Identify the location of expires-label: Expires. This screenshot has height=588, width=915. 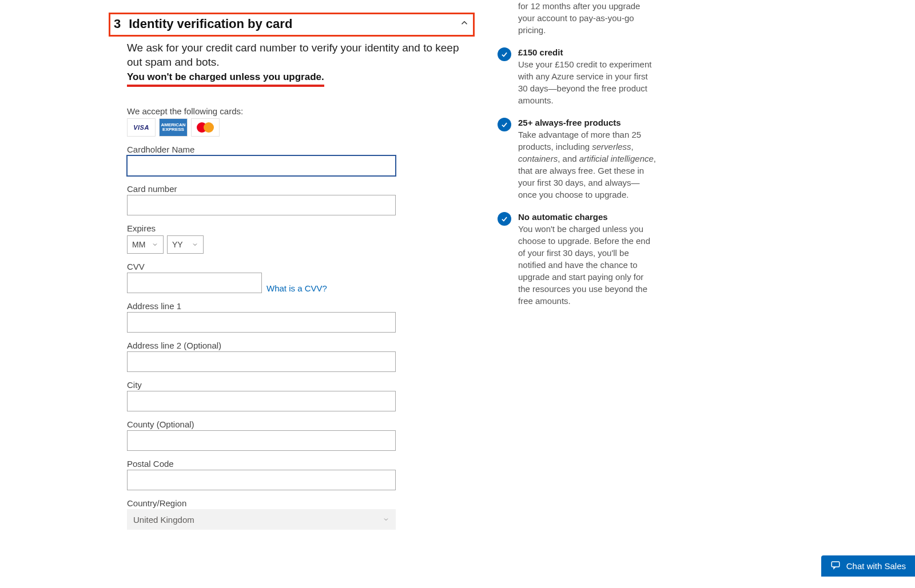
(301, 229).